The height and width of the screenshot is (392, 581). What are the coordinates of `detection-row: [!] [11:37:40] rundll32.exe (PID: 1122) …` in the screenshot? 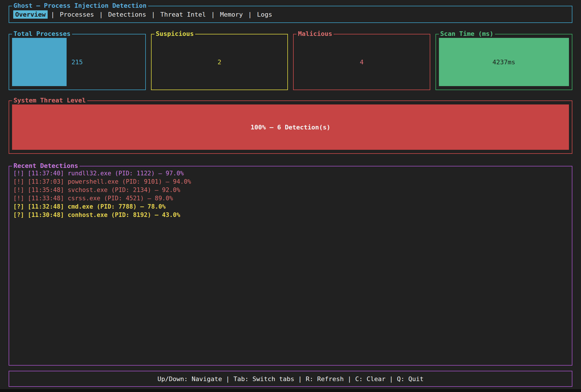 It's located at (290, 173).